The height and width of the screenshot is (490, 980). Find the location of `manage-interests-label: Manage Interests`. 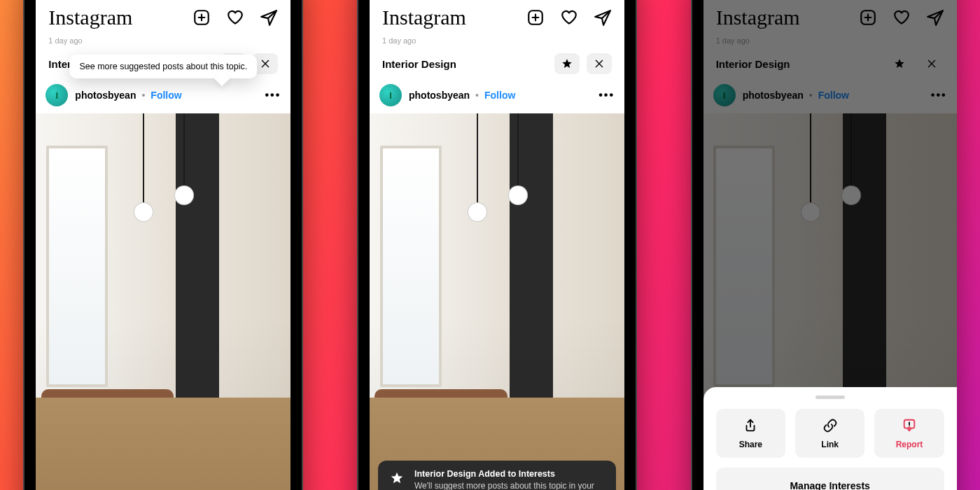

manage-interests-label: Manage Interests is located at coordinates (830, 485).